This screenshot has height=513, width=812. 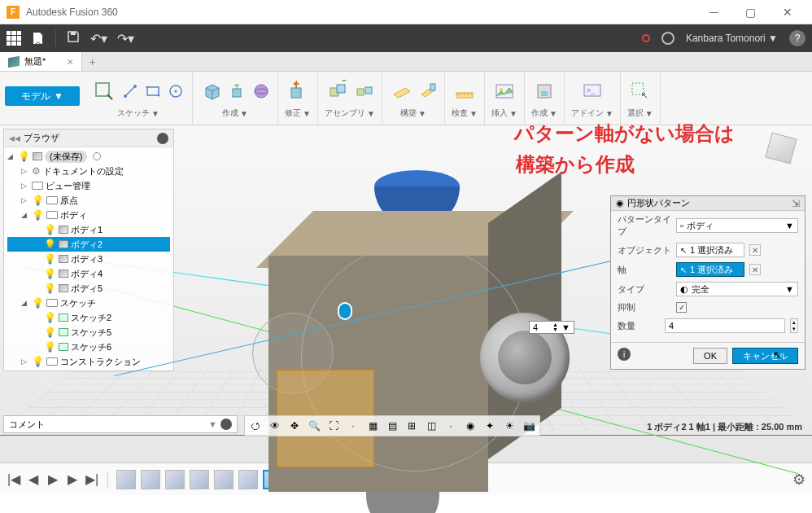 What do you see at coordinates (176, 91) in the screenshot?
I see `circle-icon` at bounding box center [176, 91].